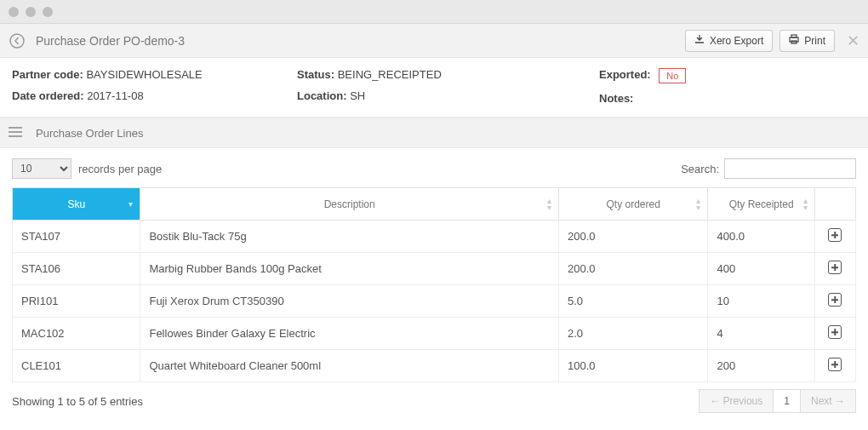  Describe the element at coordinates (17, 41) in the screenshot. I see `back-icon` at that location.